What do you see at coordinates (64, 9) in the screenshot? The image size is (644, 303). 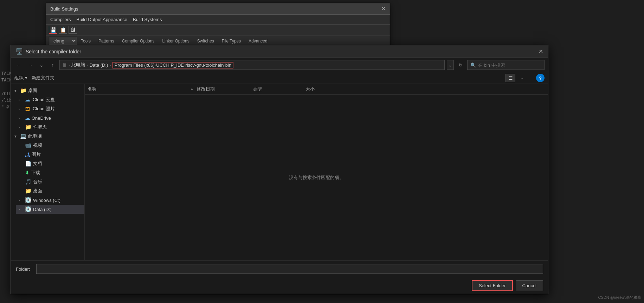 I see `build-settings-title: Build Settings` at bounding box center [64, 9].